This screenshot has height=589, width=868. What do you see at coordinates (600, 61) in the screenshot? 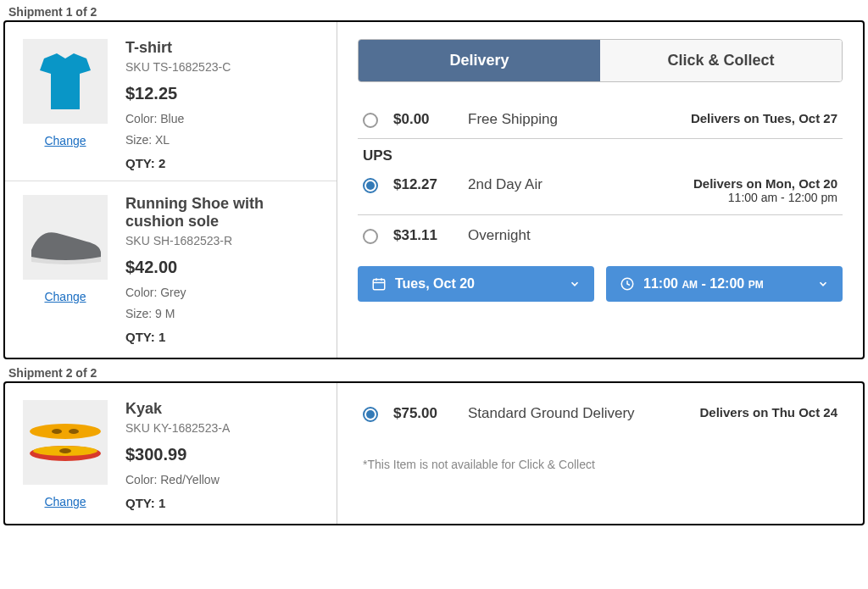
I see `delivery-tabs: Delivery Click & Collect` at bounding box center [600, 61].